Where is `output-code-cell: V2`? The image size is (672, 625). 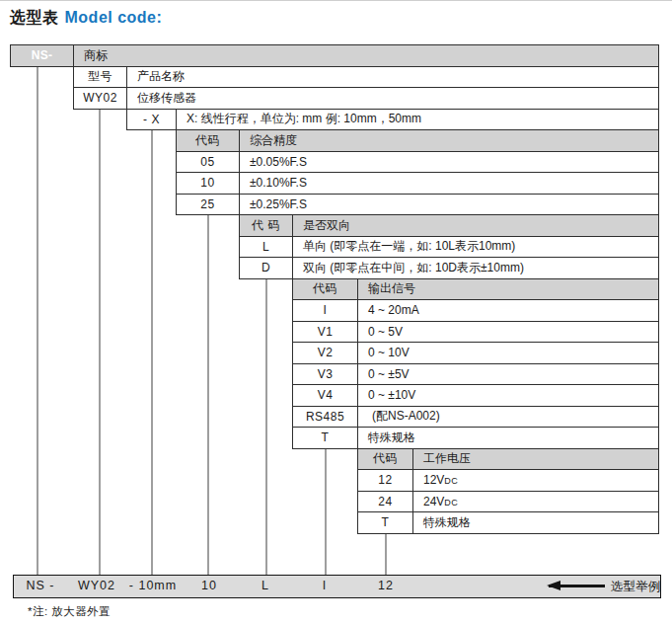 output-code-cell: V2 is located at coordinates (326, 353).